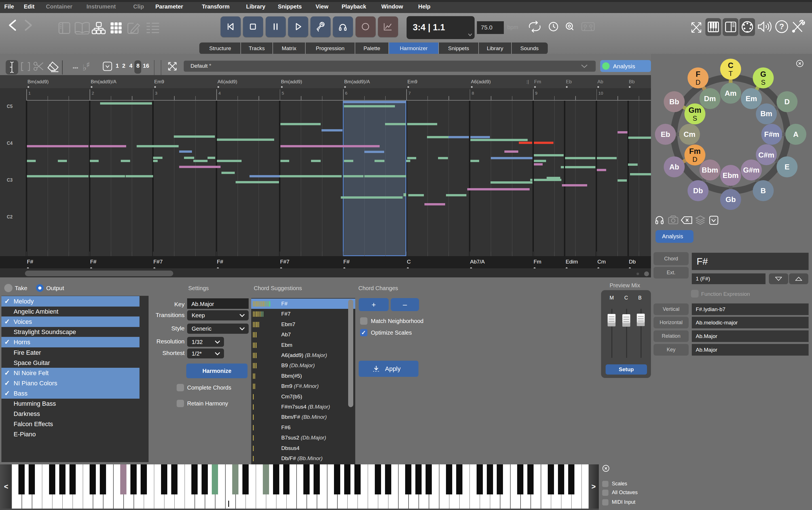 This screenshot has height=510, width=812. I want to click on svg-text: Am, so click(730, 93).